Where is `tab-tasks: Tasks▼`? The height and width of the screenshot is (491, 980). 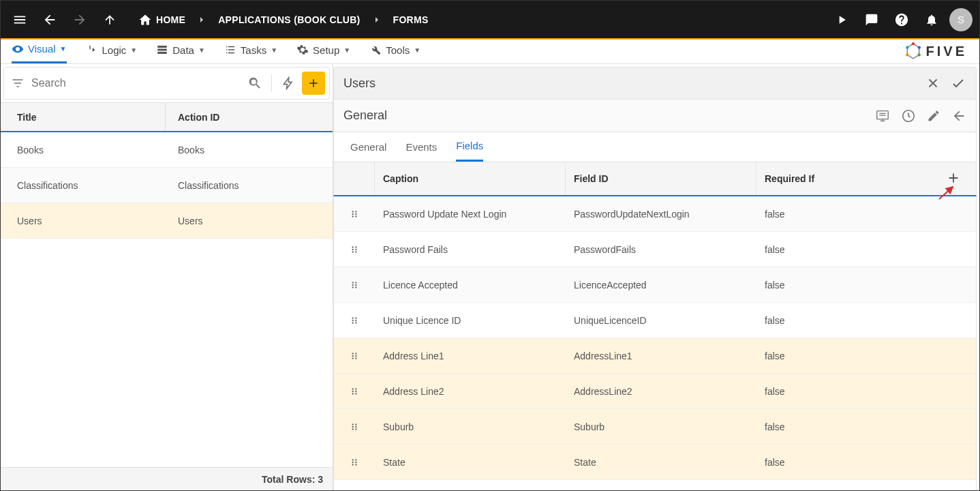 tab-tasks: Tasks▼ is located at coordinates (251, 51).